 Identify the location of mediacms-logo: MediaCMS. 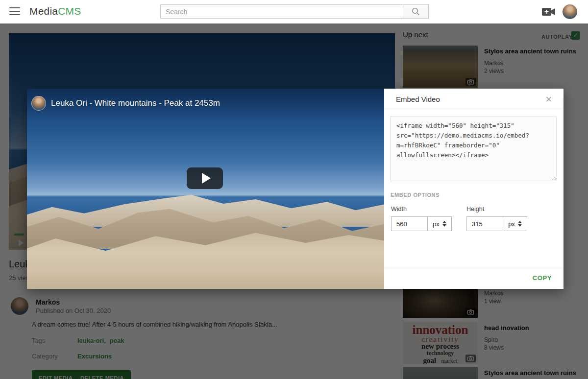
(55, 11).